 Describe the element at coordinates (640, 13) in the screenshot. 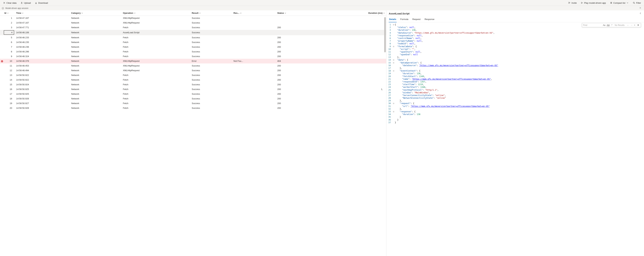

I see `expand-button` at that location.